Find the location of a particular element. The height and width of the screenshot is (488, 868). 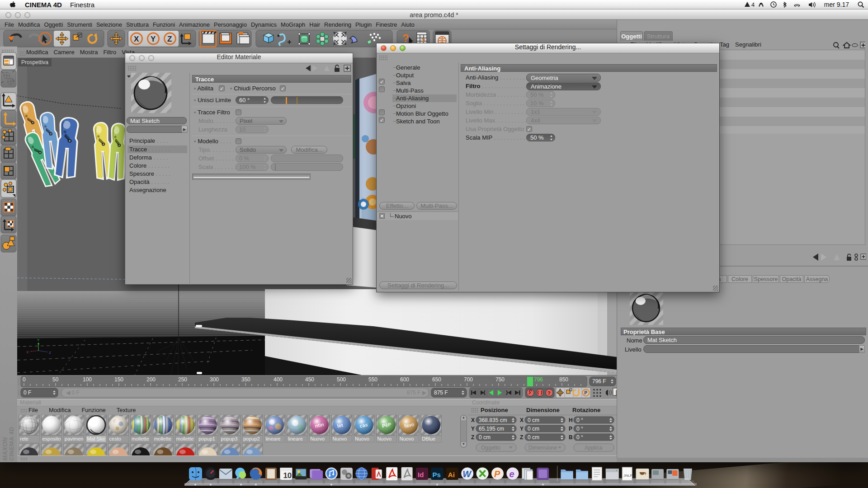

svg-text: popup1 is located at coordinates (207, 439).